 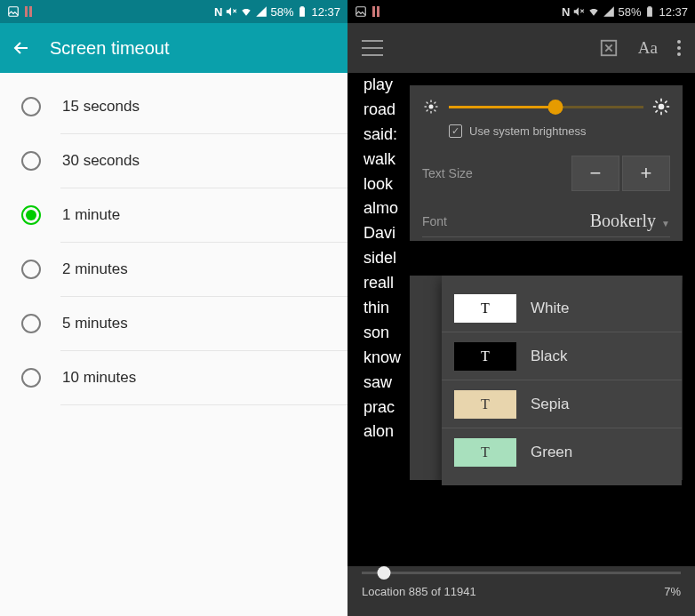 What do you see at coordinates (666, 224) in the screenshot?
I see `chevron-down-icon: ▼` at bounding box center [666, 224].